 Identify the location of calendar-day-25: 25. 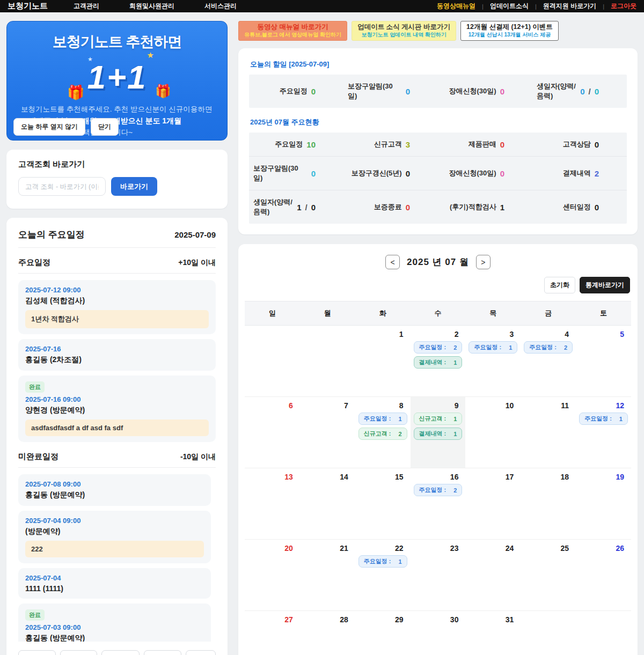
(548, 575).